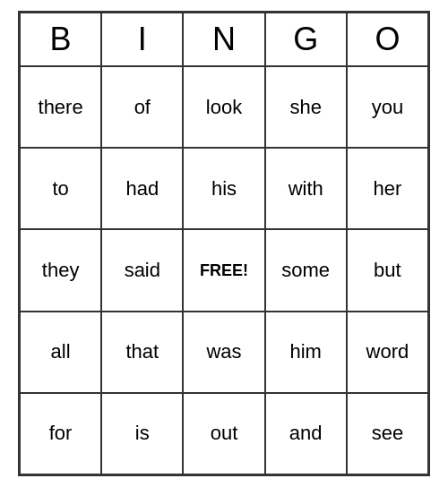  What do you see at coordinates (224, 39) in the screenshot?
I see `bingo-header: BINGO` at bounding box center [224, 39].